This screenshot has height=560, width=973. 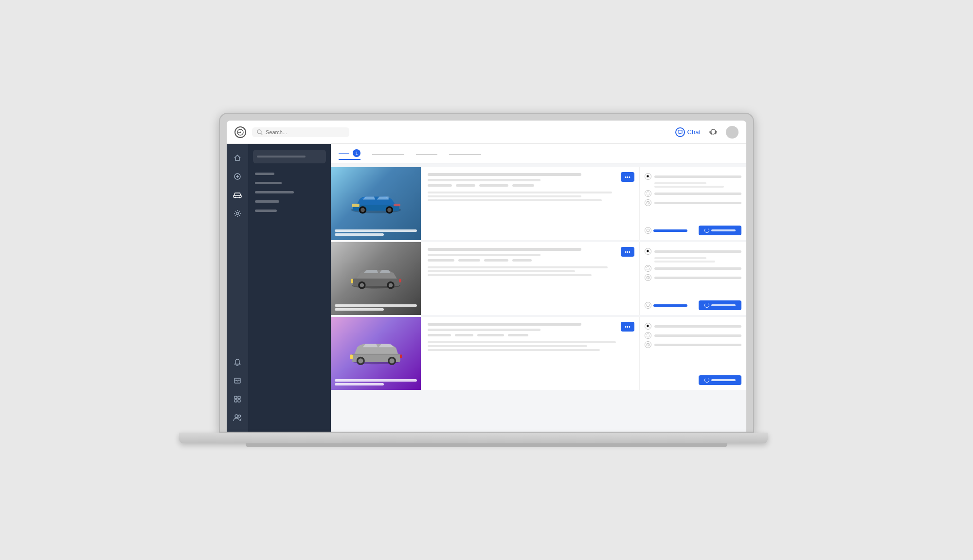 What do you see at coordinates (713, 132) in the screenshot?
I see `headset-icon` at bounding box center [713, 132].